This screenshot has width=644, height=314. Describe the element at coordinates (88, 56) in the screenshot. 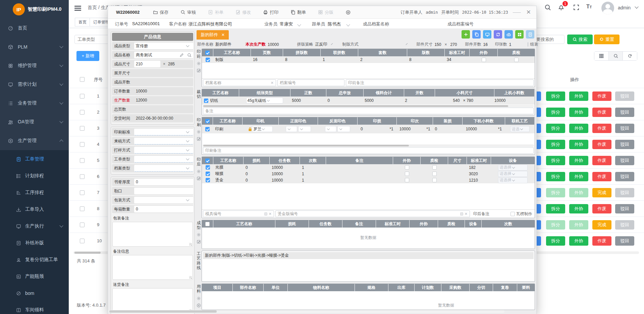

I see `add-button: + 新增` at that location.